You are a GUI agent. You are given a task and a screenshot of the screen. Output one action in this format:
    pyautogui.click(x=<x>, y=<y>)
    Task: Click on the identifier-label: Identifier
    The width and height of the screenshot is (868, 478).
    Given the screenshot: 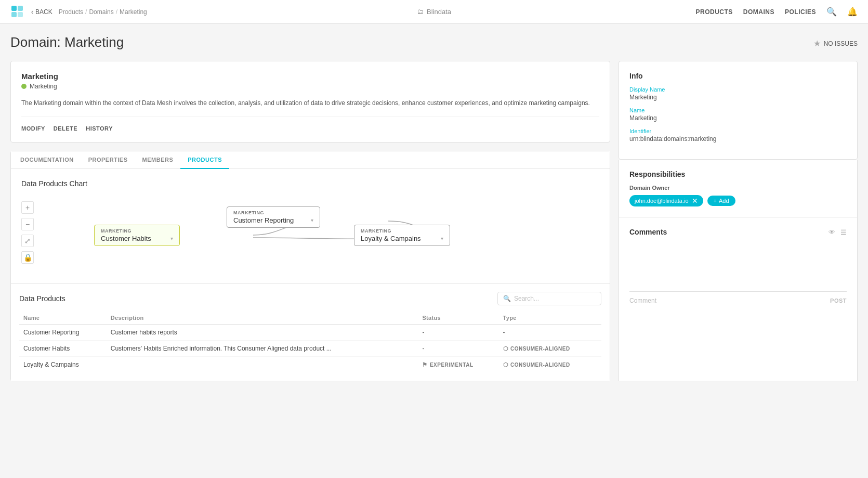 What is the action you would take?
    pyautogui.click(x=738, y=131)
    